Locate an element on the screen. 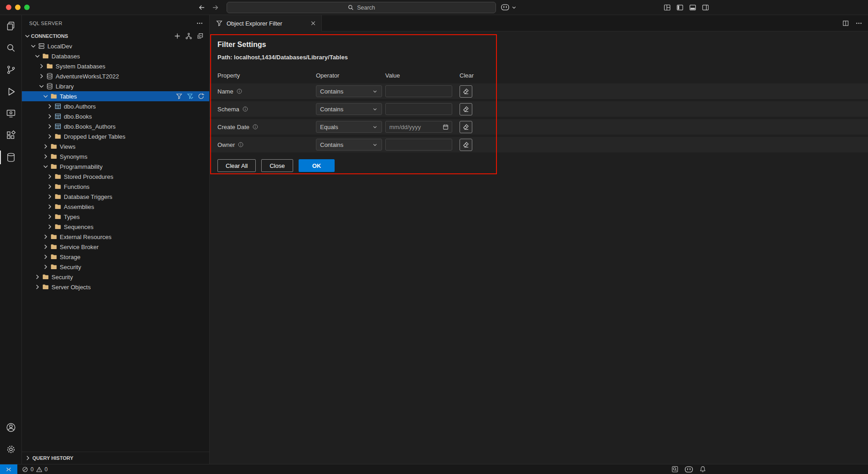  tree-item-system-databases: System Databases is located at coordinates (116, 66).